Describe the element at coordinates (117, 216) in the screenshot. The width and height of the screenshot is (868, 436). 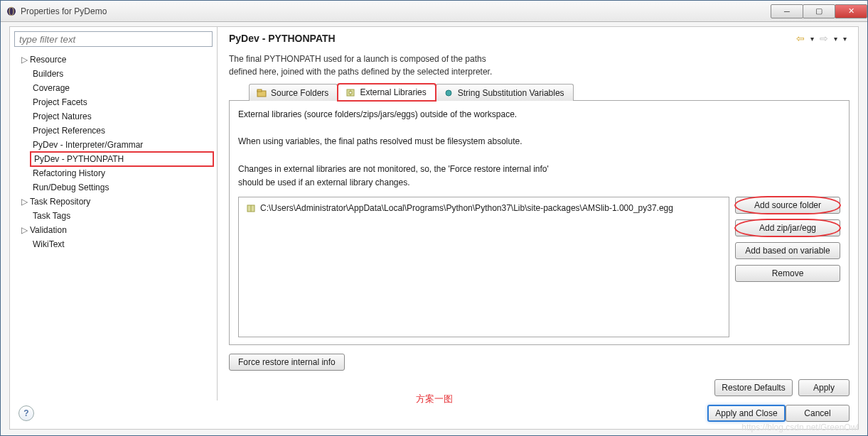
I see `tree-item-task-tags: Task Tags` at that location.